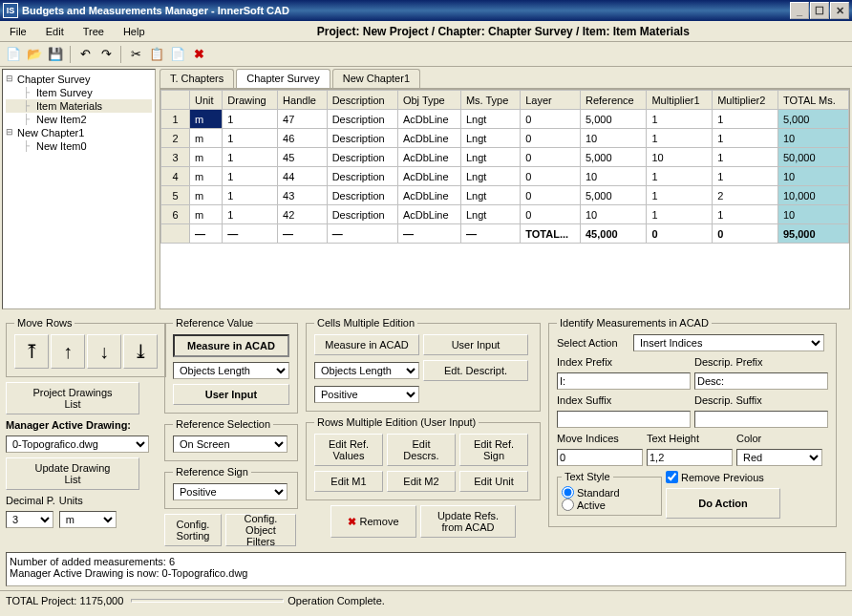  I want to click on cell-total: 5,000, so click(813, 119).